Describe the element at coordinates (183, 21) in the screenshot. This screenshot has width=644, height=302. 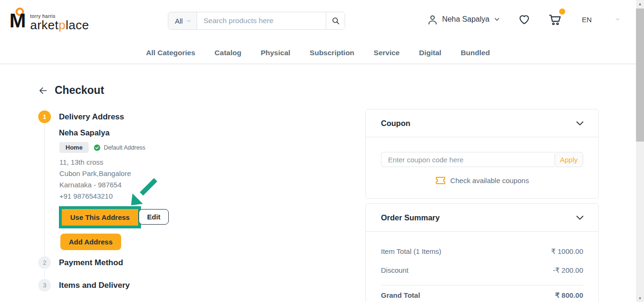
I see `search-category-dropdown: All` at that location.